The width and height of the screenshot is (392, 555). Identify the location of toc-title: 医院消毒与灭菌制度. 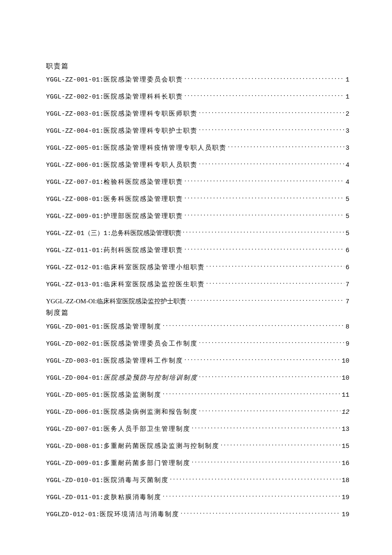
(136, 480).